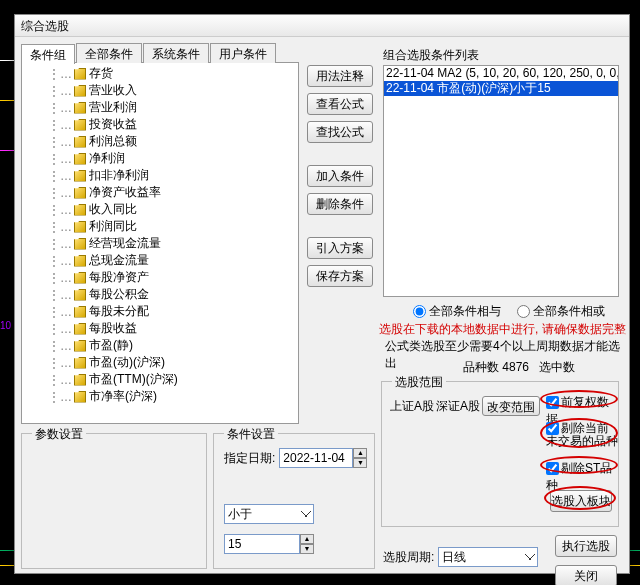 Image resolution: width=640 pixels, height=585 pixels. Describe the element at coordinates (582, 477) in the screenshot. I see `exclude-st-checkbox: 剔除ST品种` at that location.